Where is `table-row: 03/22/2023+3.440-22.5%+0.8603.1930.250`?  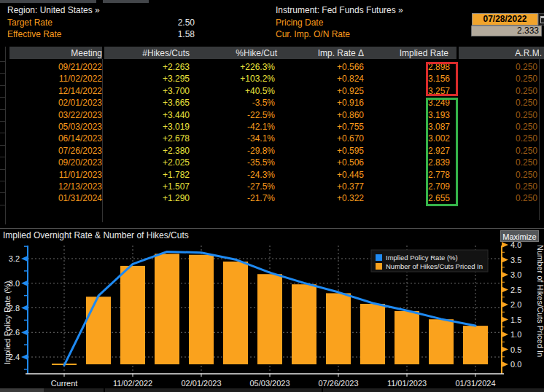 table-row: 03/22/2023+3.440-22.5%+0.8603.1930.250 is located at coordinates (272, 115).